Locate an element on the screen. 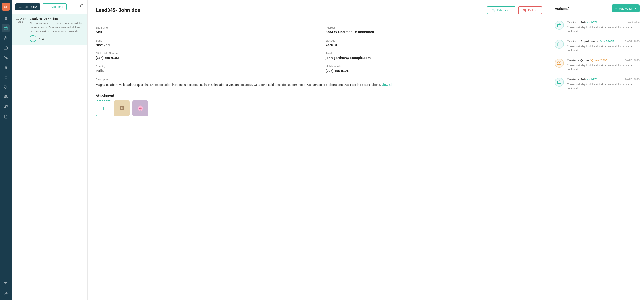 Image resolution: width=644 pixels, height=300 pixels. lead-item-description: Sint consectetur ut cillum ad commodo do… is located at coordinates (56, 27).